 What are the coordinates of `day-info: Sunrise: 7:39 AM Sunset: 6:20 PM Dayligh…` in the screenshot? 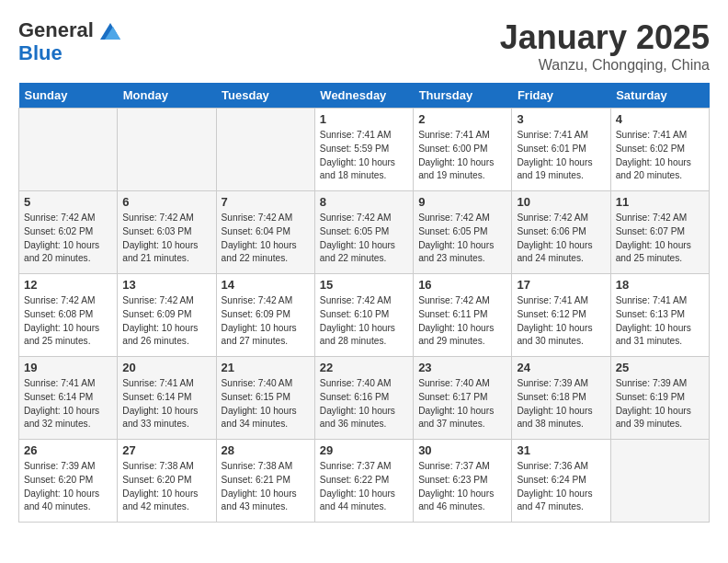 It's located at (68, 488).